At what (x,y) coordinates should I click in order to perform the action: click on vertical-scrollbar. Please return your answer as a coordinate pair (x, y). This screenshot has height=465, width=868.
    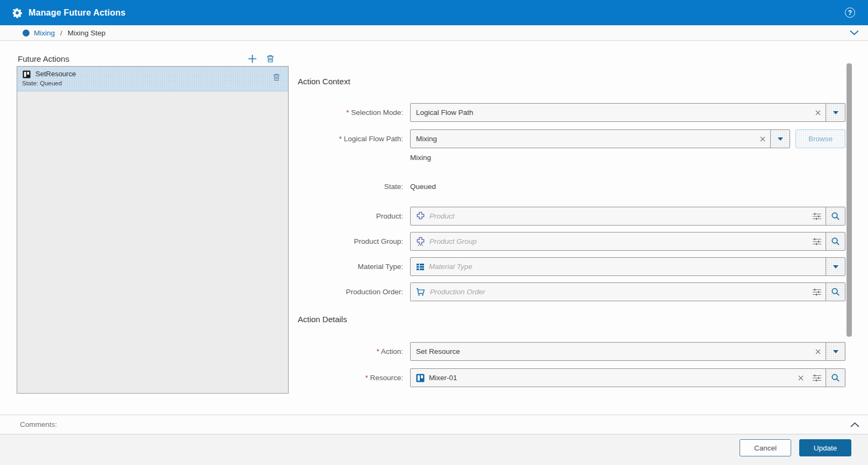
    Looking at the image, I should click on (849, 200).